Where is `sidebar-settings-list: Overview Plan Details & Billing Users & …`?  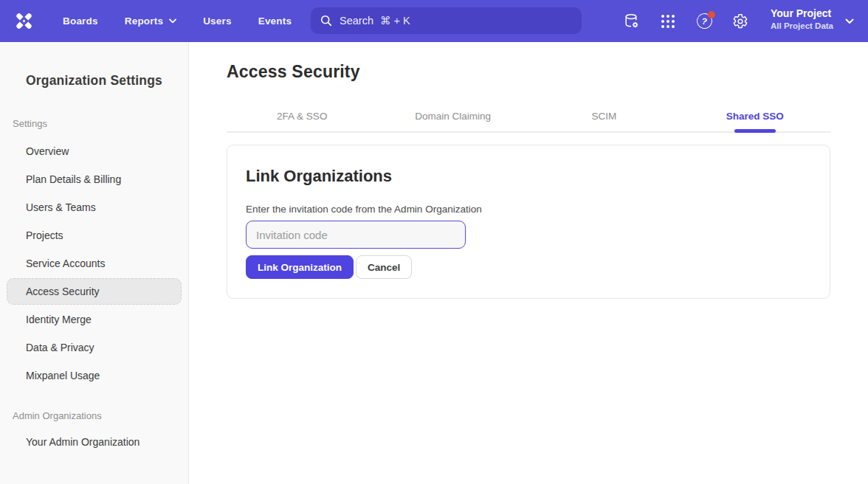
sidebar-settings-list: Overview Plan Details & Billing Users & … is located at coordinates (94, 263).